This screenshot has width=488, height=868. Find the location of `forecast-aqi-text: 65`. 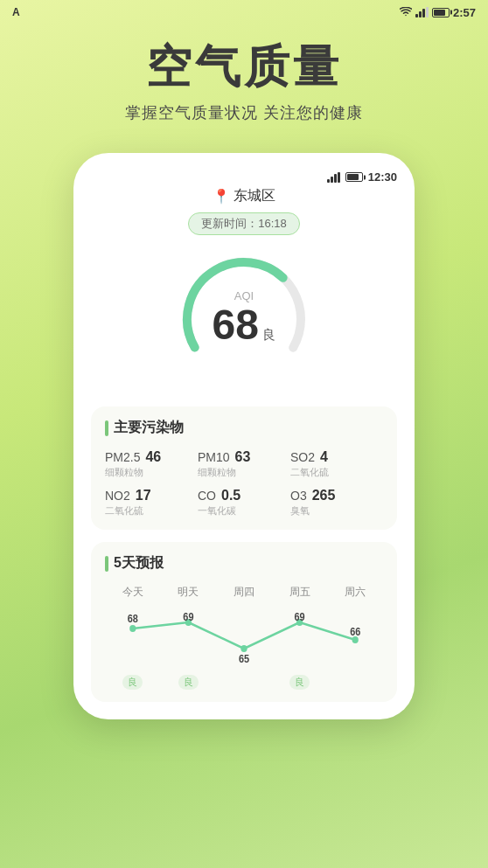

forecast-aqi-text: 65 is located at coordinates (245, 659).